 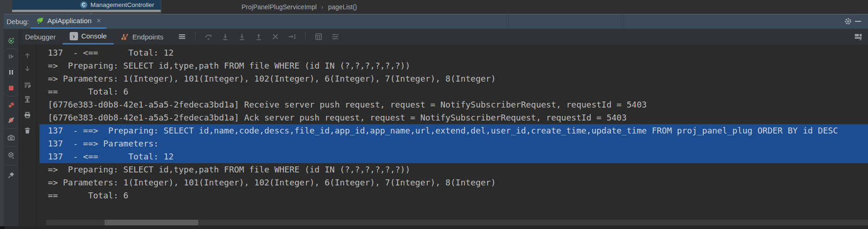 What do you see at coordinates (11, 57) in the screenshot?
I see `resume-icon` at bounding box center [11, 57].